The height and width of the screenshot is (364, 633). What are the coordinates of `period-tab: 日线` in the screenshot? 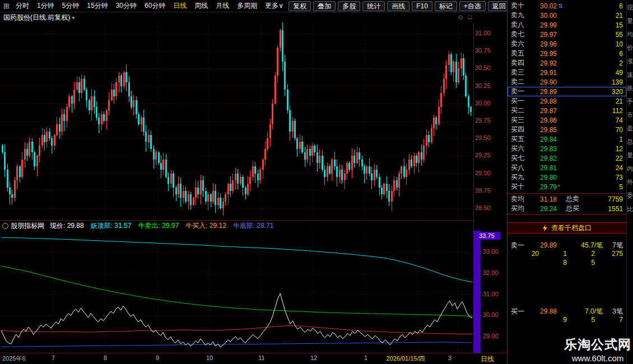 It's located at (180, 6).